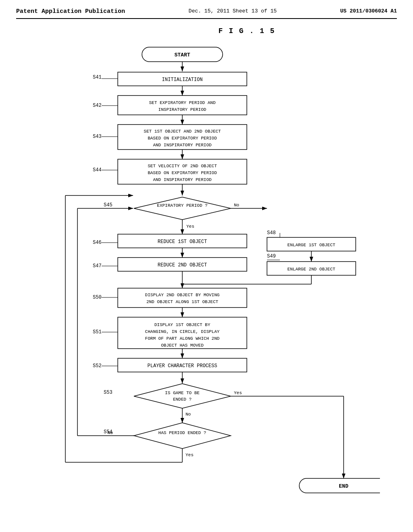 This screenshot has width=413, height=532. What do you see at coordinates (108, 393) in the screenshot?
I see `svg-text: S53` at bounding box center [108, 393].